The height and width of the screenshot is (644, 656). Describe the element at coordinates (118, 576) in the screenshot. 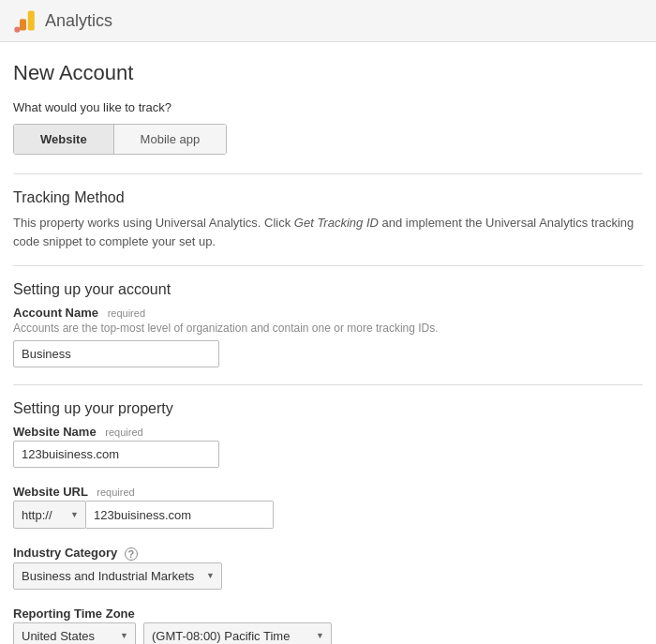

I see `industry-select: Business and Industrial Markets Arts and…` at that location.